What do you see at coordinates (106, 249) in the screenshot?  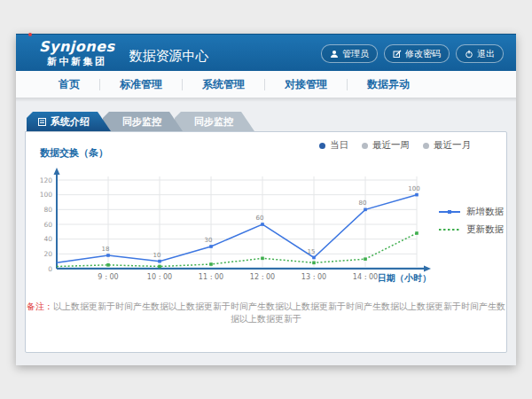 I see `data-point-label: 18` at bounding box center [106, 249].